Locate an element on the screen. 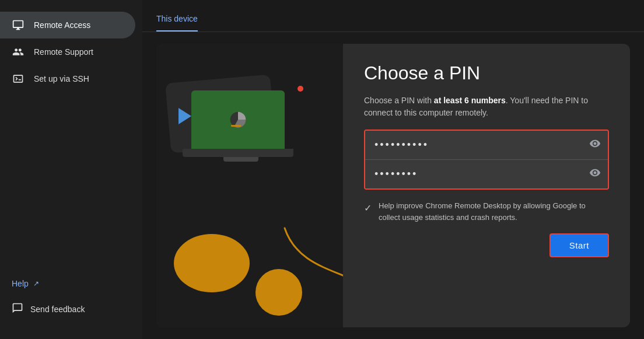 This screenshot has height=339, width=644. sidebar-item-label: Remote Support is located at coordinates (64, 52).